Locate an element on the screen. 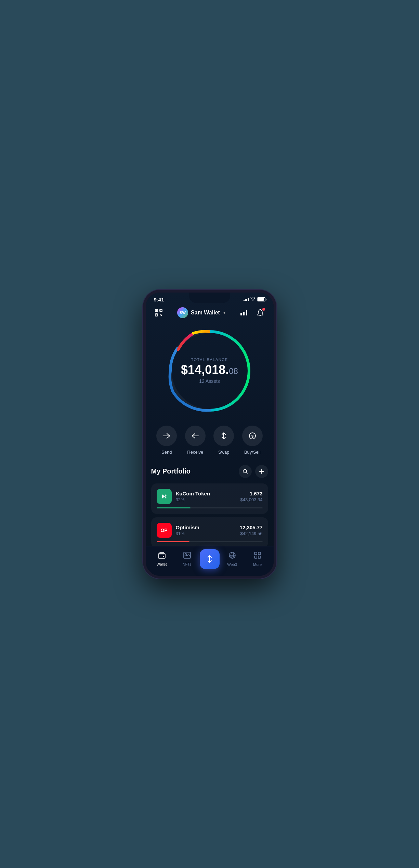 The height and width of the screenshot is (868, 419). send-icon is located at coordinates (167, 436).